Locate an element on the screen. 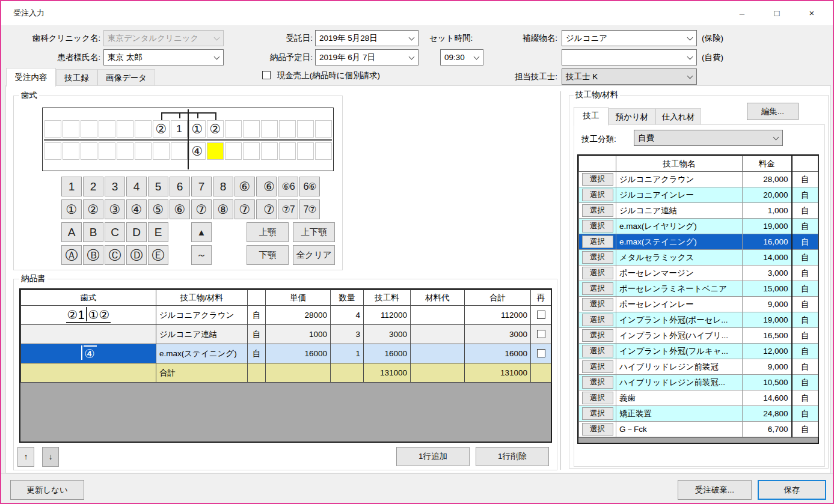 The height and width of the screenshot is (504, 834). materials-row: 選択ハイブリッドレジン前装冠9,000自 is located at coordinates (699, 367).